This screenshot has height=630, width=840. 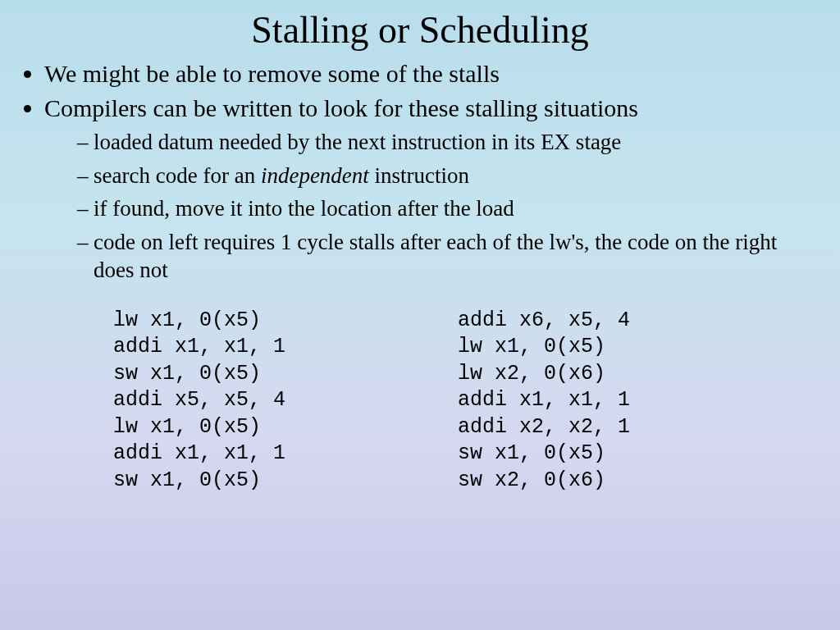 What do you see at coordinates (419, 176) in the screenshot?
I see `sub-bullet-text: instruction` at bounding box center [419, 176].